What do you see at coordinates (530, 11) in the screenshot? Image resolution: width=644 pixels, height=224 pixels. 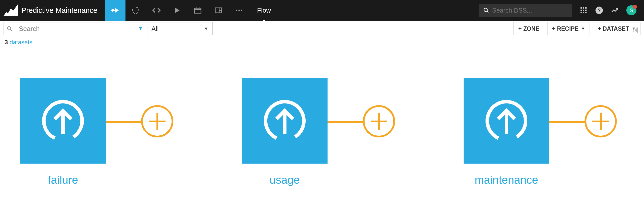 I see `global-search-input` at bounding box center [530, 11].